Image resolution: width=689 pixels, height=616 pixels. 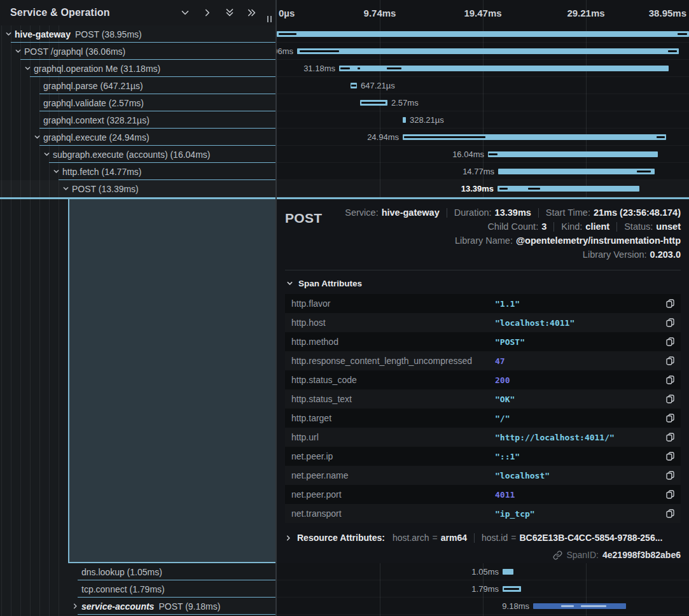 What do you see at coordinates (139, 589) in the screenshot?
I see `span-tree-item: tcp.connect (1.79ms)` at bounding box center [139, 589].